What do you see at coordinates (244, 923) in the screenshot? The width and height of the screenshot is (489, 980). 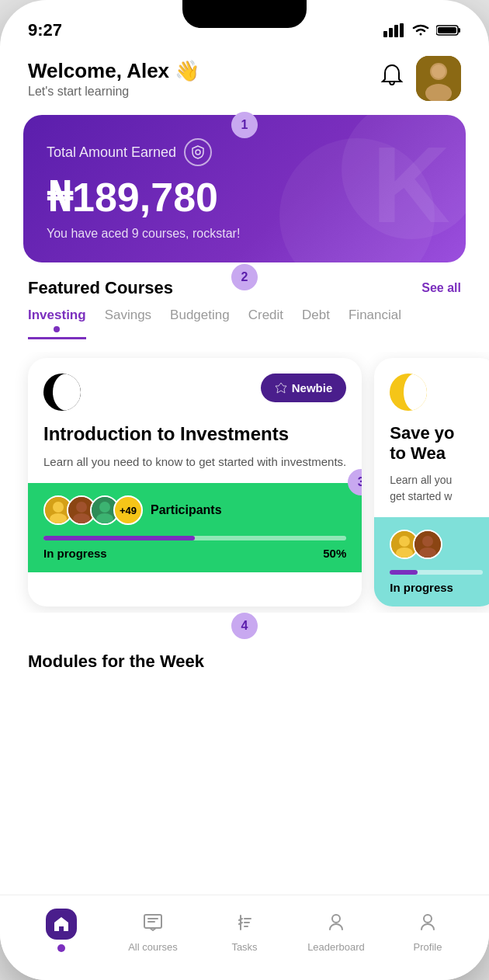 I see `tasks-icon` at bounding box center [244, 923].